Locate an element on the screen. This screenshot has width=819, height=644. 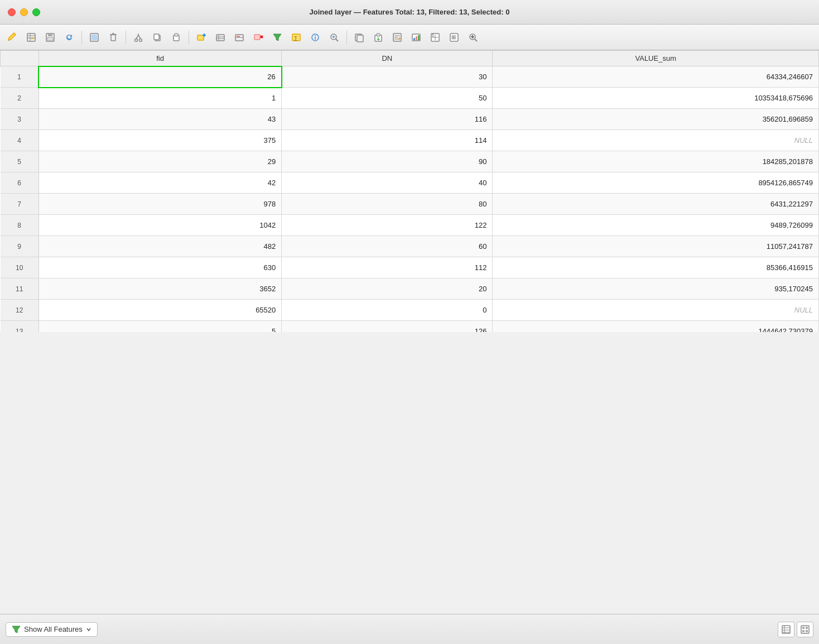
form-view-button is located at coordinates (805, 629).